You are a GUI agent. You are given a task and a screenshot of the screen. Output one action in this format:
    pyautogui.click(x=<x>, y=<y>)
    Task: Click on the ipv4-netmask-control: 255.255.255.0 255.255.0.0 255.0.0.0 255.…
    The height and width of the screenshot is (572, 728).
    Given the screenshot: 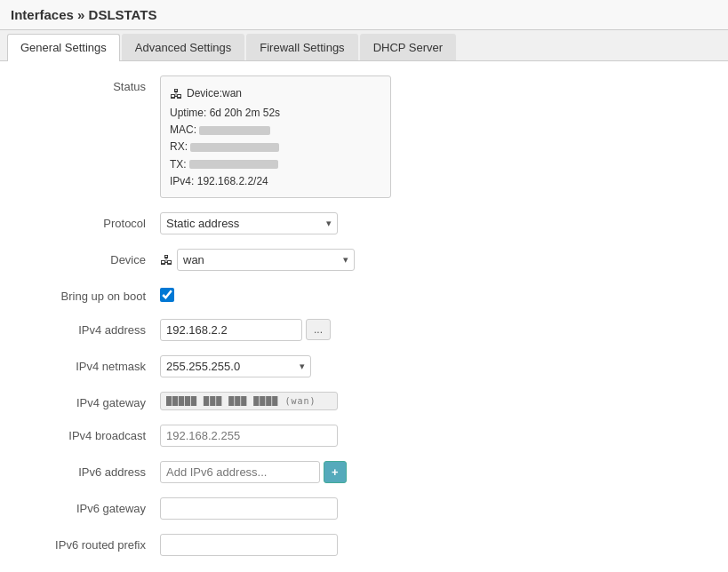 What is the action you would take?
    pyautogui.click(x=338, y=366)
    